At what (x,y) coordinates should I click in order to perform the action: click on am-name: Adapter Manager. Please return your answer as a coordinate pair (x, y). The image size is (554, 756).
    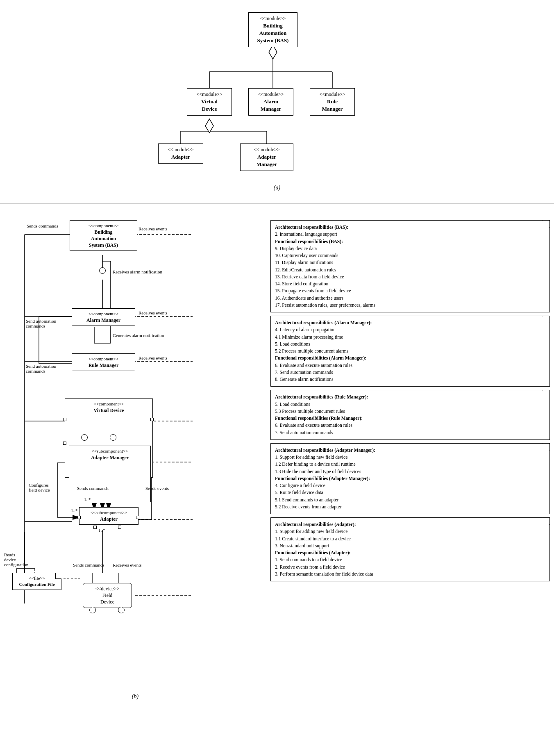
    Looking at the image, I should click on (110, 458).